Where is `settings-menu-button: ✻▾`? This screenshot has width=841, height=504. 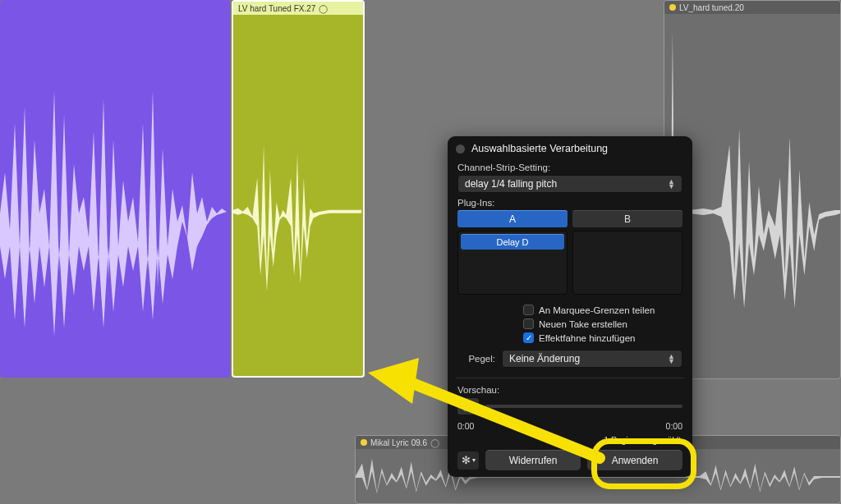 settings-menu-button: ✻▾ is located at coordinates (468, 460).